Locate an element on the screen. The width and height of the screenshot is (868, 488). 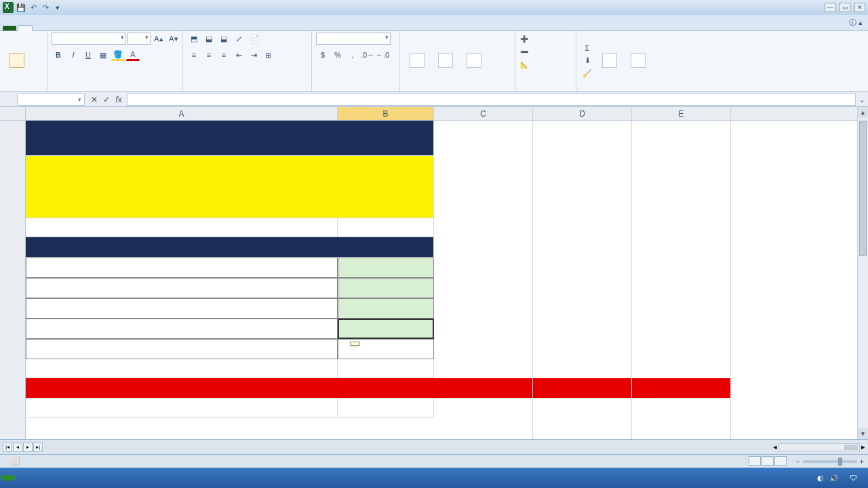
cell-a4 is located at coordinates (230, 247).